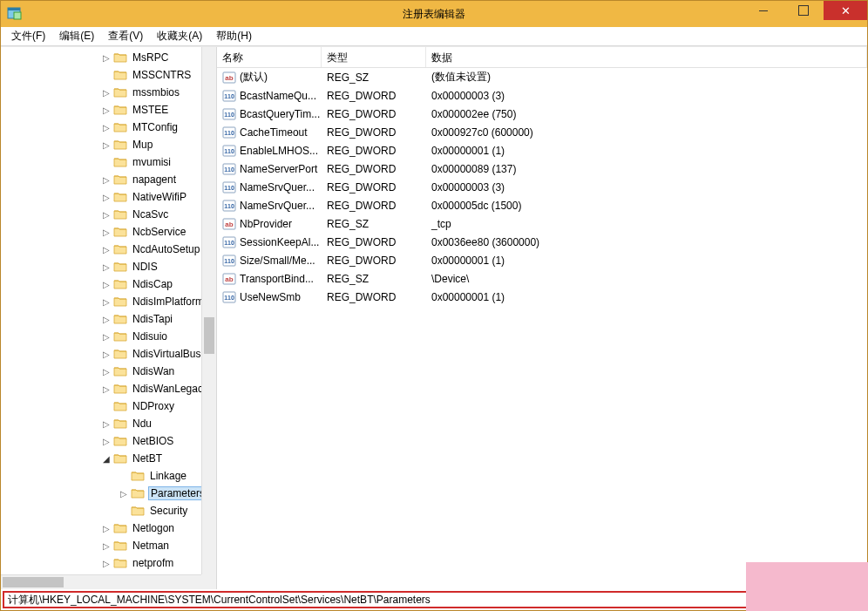 Image resolution: width=868 pixels, height=611 pixels. What do you see at coordinates (542, 77) in the screenshot?
I see `list-row: (默认)REG_SZ(数值未设置)` at bounding box center [542, 77].